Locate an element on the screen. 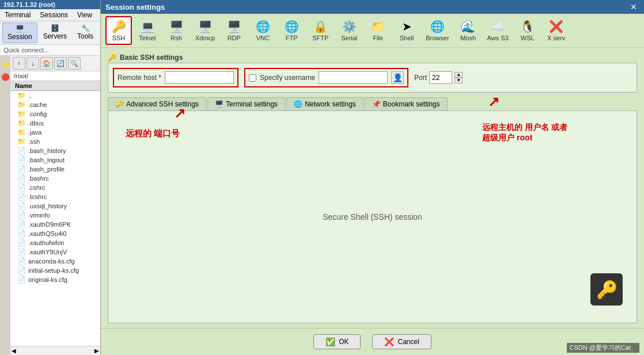 Image resolution: width=644 pixels, height=355 pixels. basic-ssh-title: 🔑 Basic SSH settings is located at coordinates (372, 58).